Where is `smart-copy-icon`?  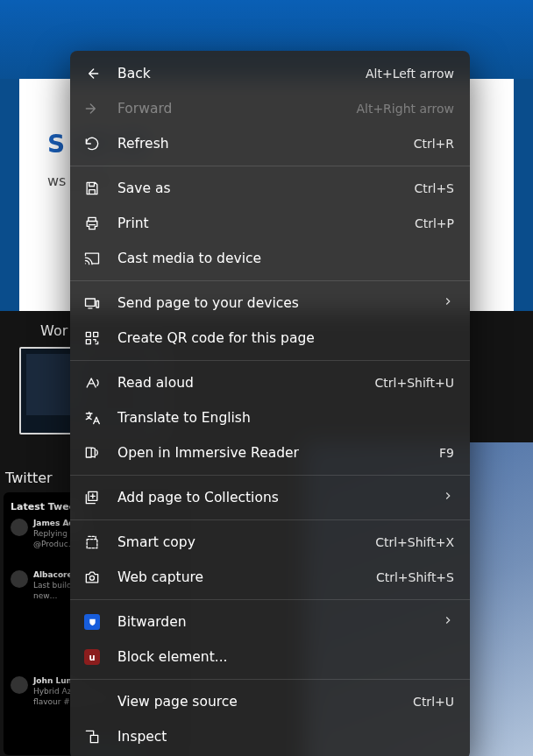
smart-copy-icon is located at coordinates (92, 542).